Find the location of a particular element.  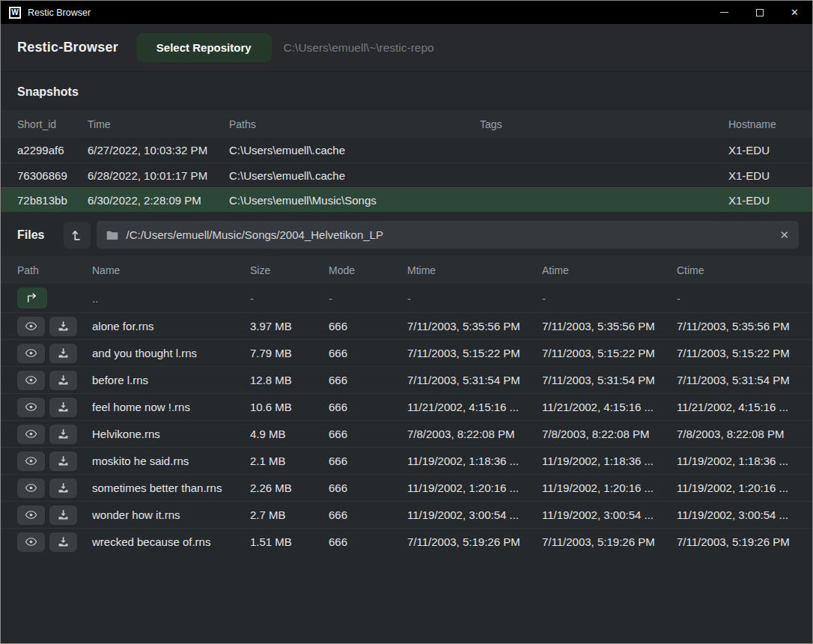

select-repository-button: Select Repository is located at coordinates (204, 48).